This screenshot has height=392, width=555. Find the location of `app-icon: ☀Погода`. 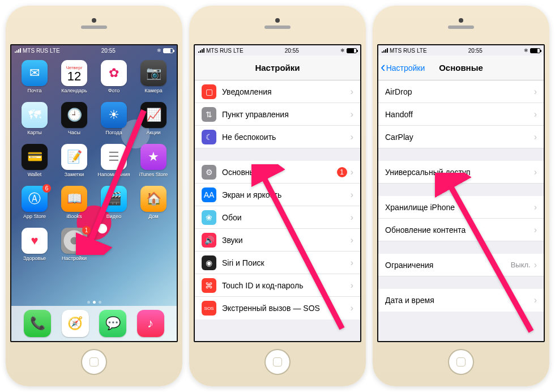

app-icon: ☀Погода is located at coordinates (114, 122).